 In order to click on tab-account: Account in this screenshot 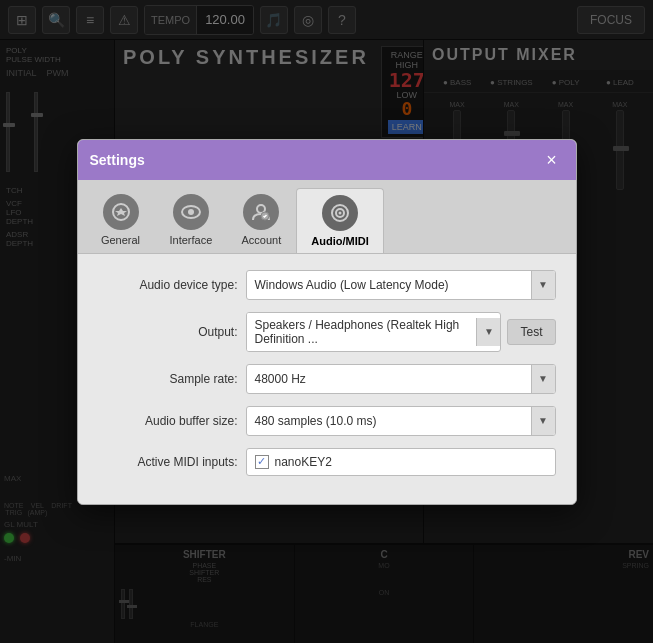, I will do `click(261, 220)`.